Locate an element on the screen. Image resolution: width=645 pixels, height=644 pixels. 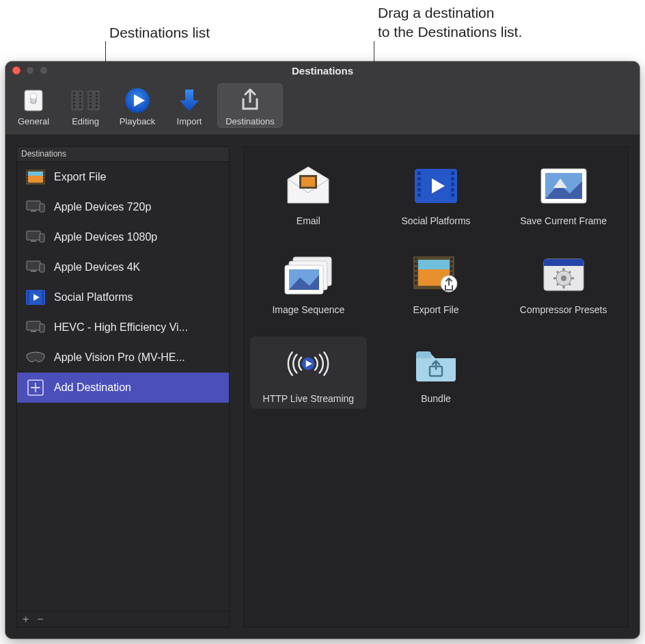
callout-text: Destinations list is located at coordinates (160, 33).